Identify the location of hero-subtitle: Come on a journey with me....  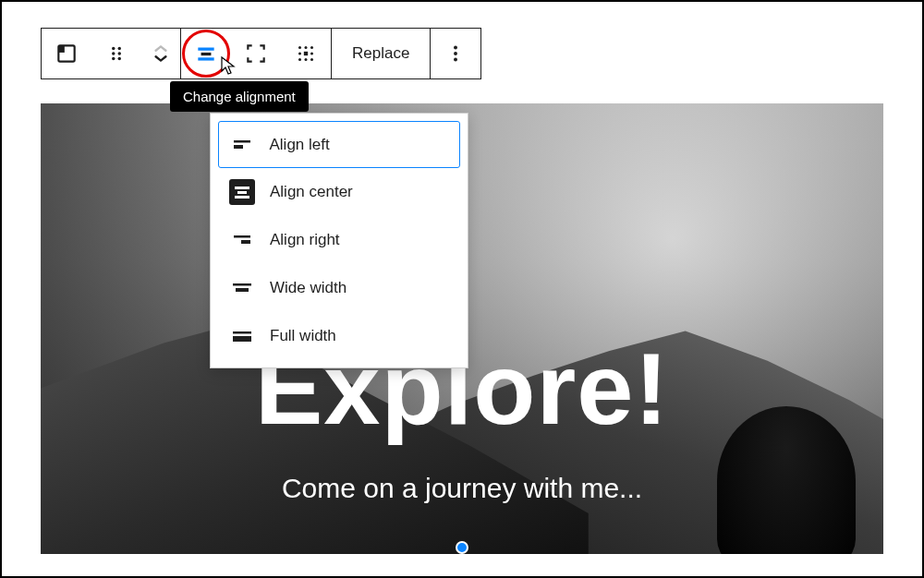
(462, 488).